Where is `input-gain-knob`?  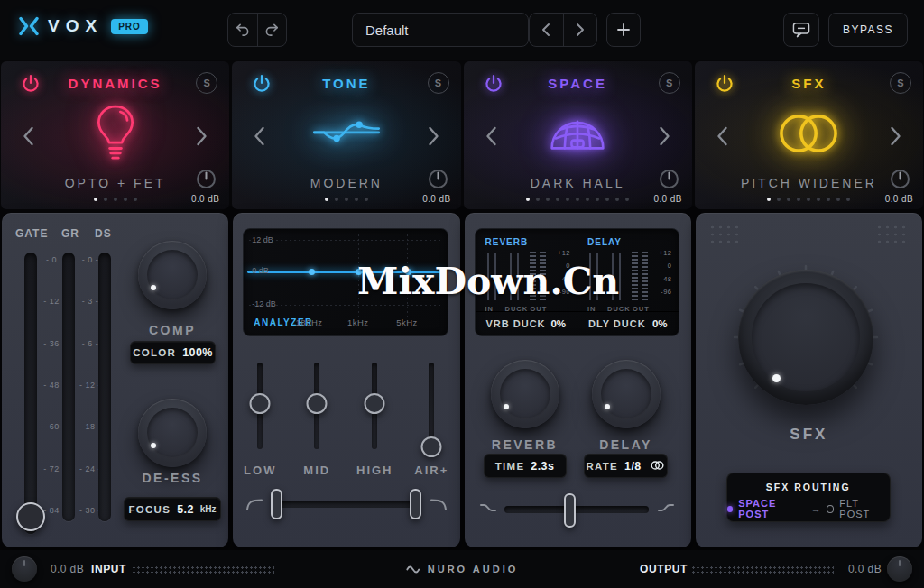
input-gain-knob is located at coordinates (24, 569).